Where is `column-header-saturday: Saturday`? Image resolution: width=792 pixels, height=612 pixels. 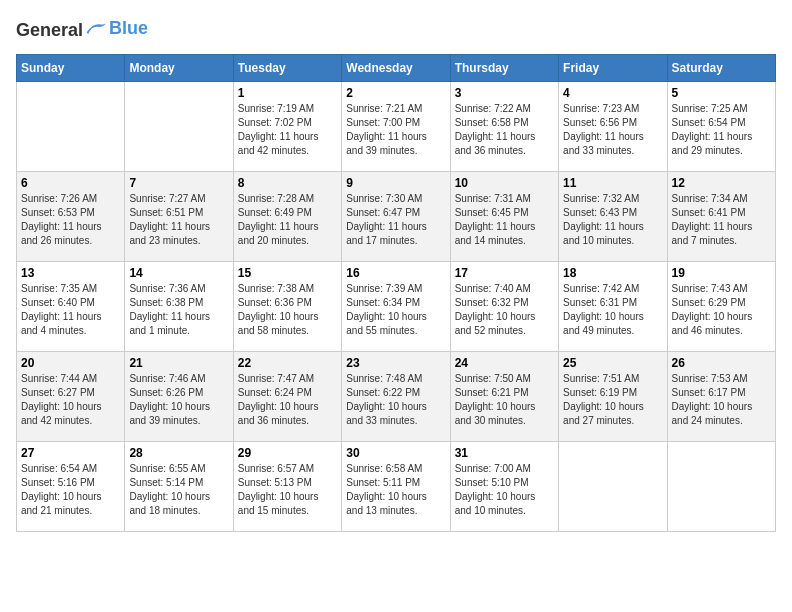 column-header-saturday: Saturday is located at coordinates (721, 68).